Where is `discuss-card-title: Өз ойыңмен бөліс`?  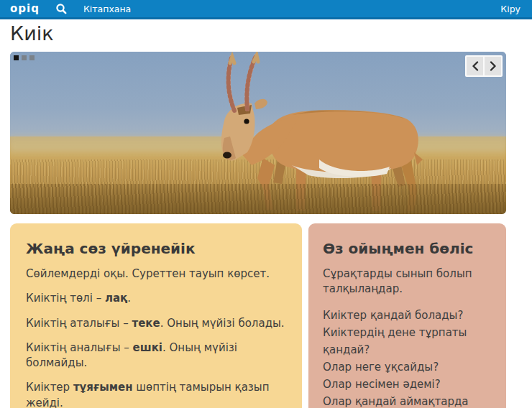 discuss-card-title: Өз ойыңмен бөліс is located at coordinates (407, 249).